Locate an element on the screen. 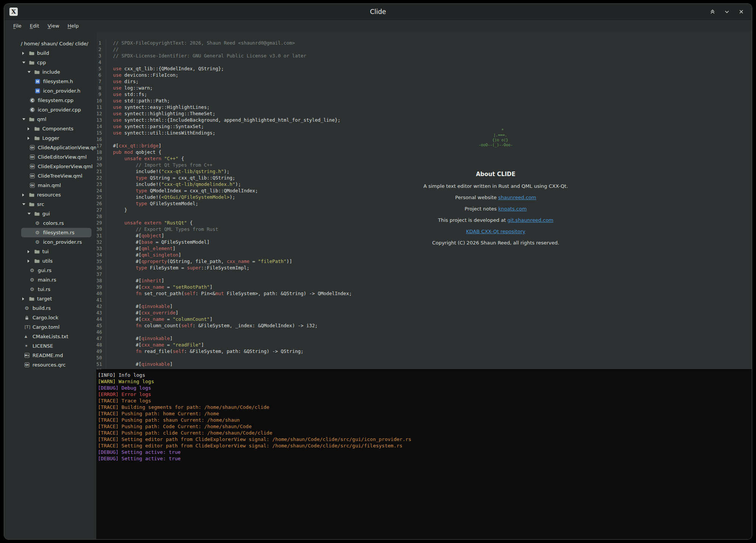  line-number: 7 is located at coordinates (101, 82).